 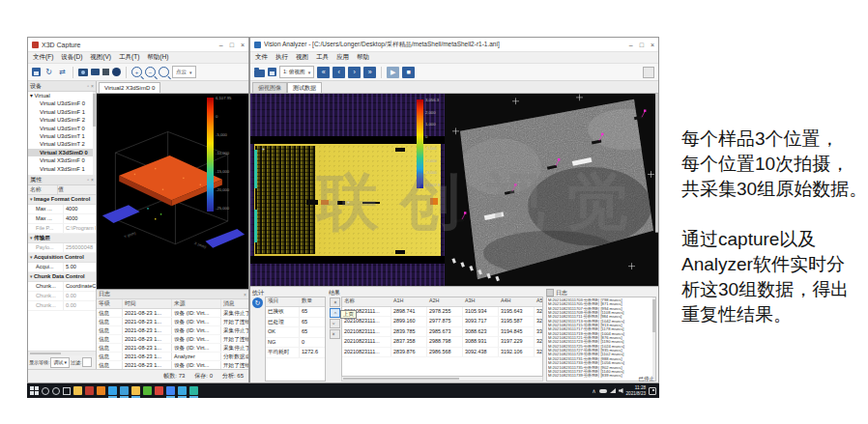 What do you see at coordinates (296, 344) in the screenshot?
I see `statistics-row: NG 0` at bounding box center [296, 344].